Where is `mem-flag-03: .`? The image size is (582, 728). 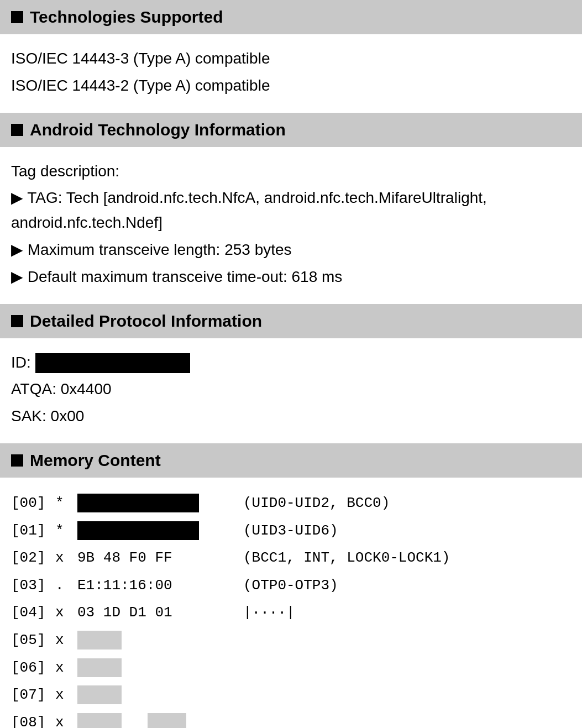 mem-flag-03: . is located at coordinates (66, 586).